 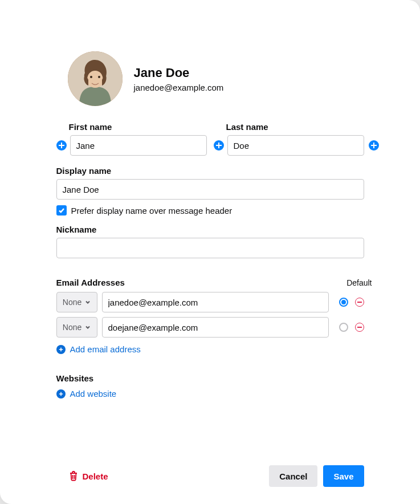 I want to click on email-section-label: Email Addresses, so click(x=91, y=283).